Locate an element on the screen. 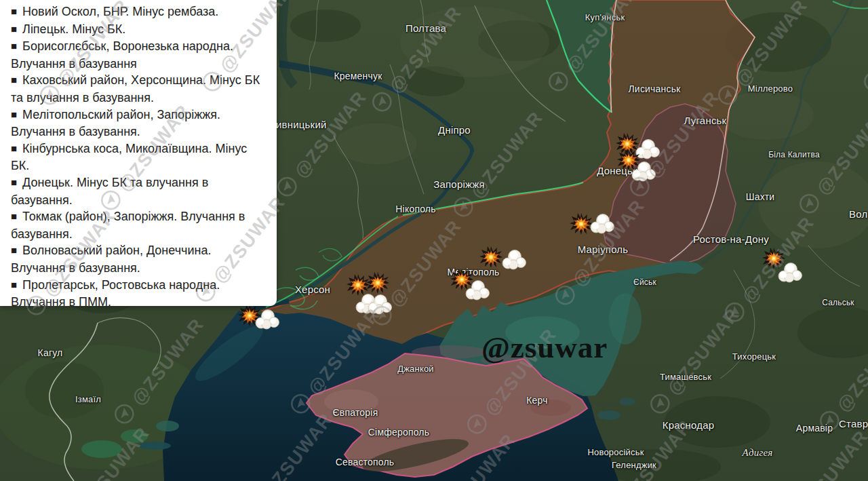 The height and width of the screenshot is (481, 868). map-label: Ставро is located at coordinates (853, 423).